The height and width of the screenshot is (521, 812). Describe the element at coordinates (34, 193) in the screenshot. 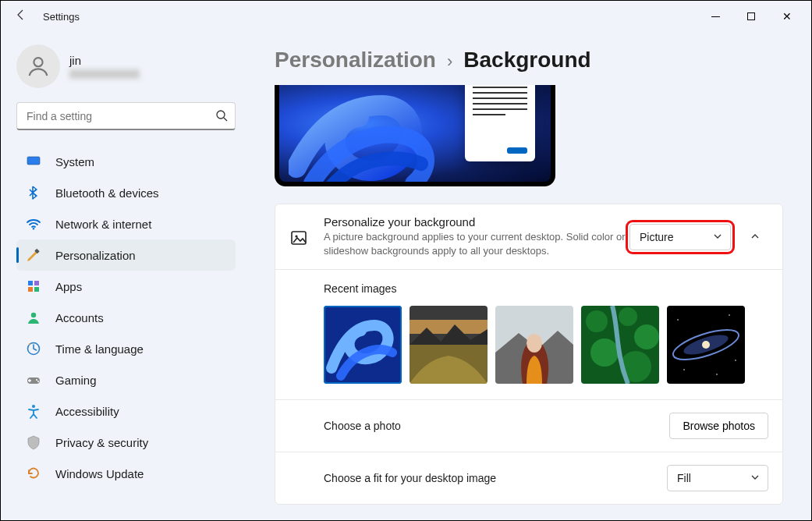

I see `bluetooth-icon` at that location.